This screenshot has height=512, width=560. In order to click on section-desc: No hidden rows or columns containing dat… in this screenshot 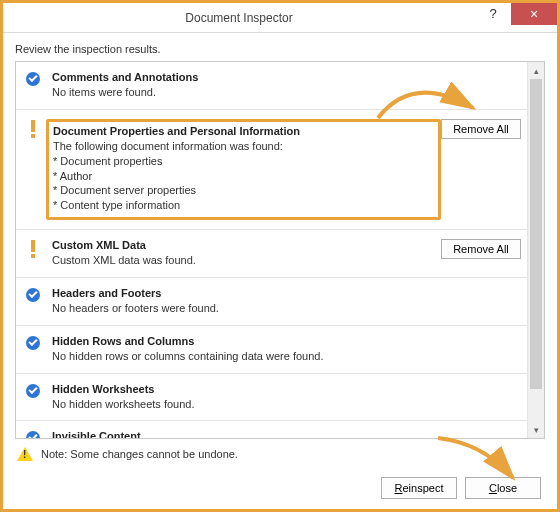, I will do `click(286, 356)`.